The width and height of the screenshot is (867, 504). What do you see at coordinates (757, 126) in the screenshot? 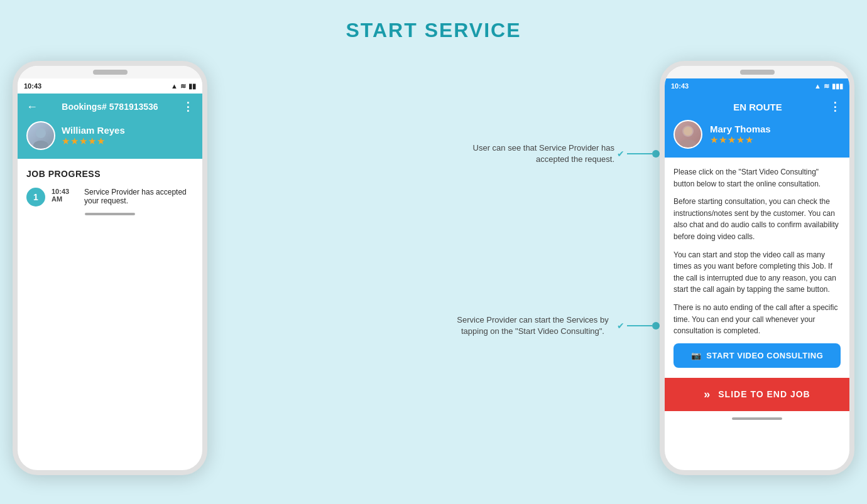
I see `right-phone-header: EN ROUTE ⋮ Mary Thomas ★★★★★` at bounding box center [757, 126].